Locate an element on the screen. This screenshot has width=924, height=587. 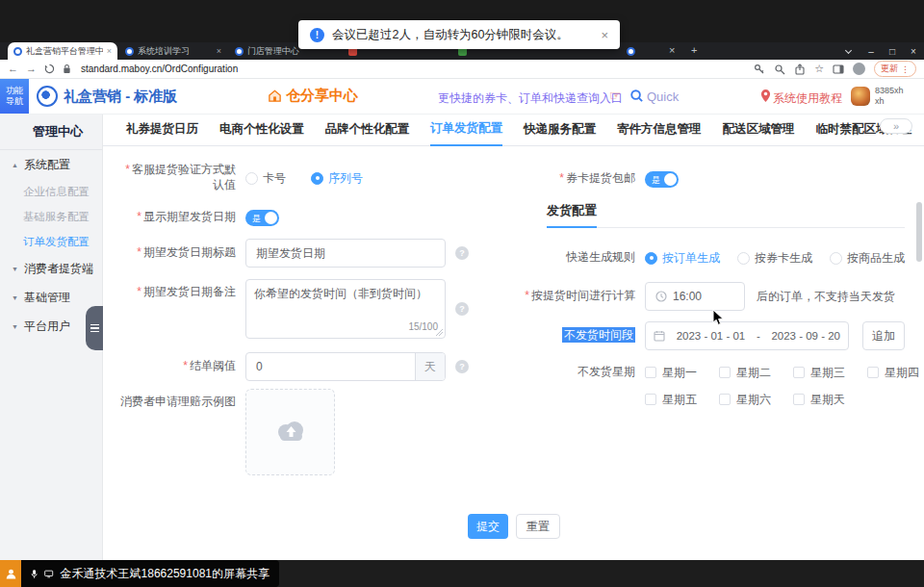
append-button: 追加 is located at coordinates (884, 336).